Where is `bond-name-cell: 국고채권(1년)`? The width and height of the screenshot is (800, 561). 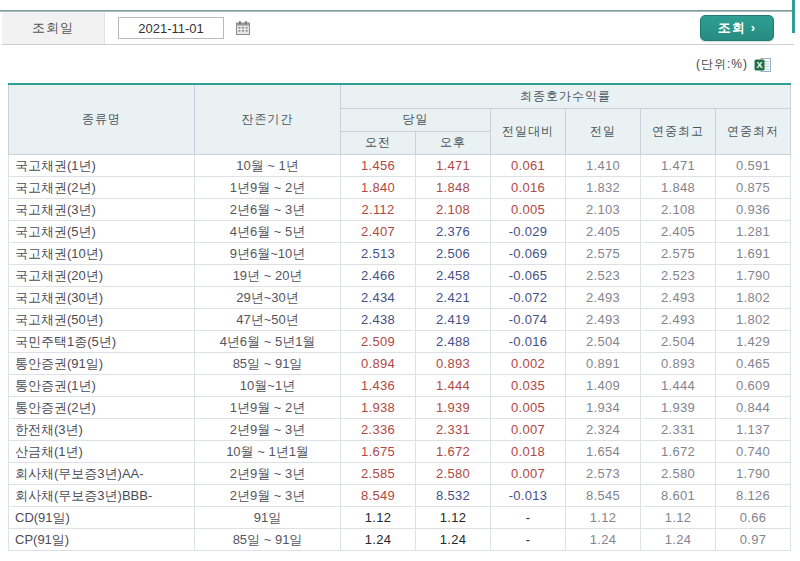 bond-name-cell: 국고채권(1년) is located at coordinates (102, 165).